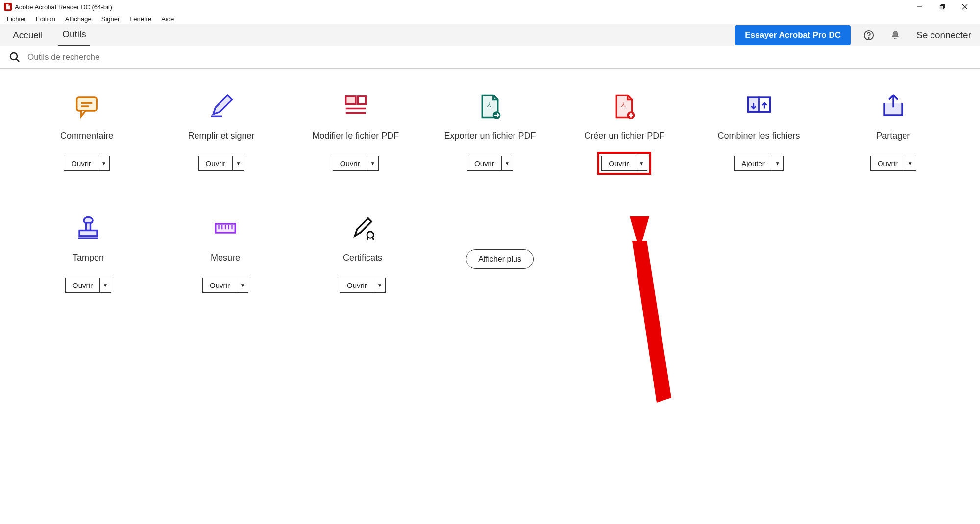 Image resolution: width=980 pixels, height=524 pixels. What do you see at coordinates (624, 106) in the screenshot?
I see `create-pdf-icon: 人` at bounding box center [624, 106].